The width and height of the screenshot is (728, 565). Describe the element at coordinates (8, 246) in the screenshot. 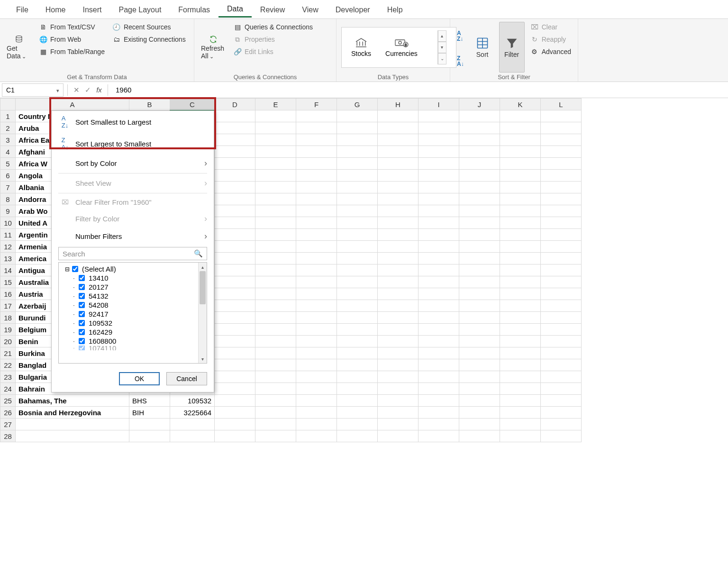

I see `row-header: 12` at that location.